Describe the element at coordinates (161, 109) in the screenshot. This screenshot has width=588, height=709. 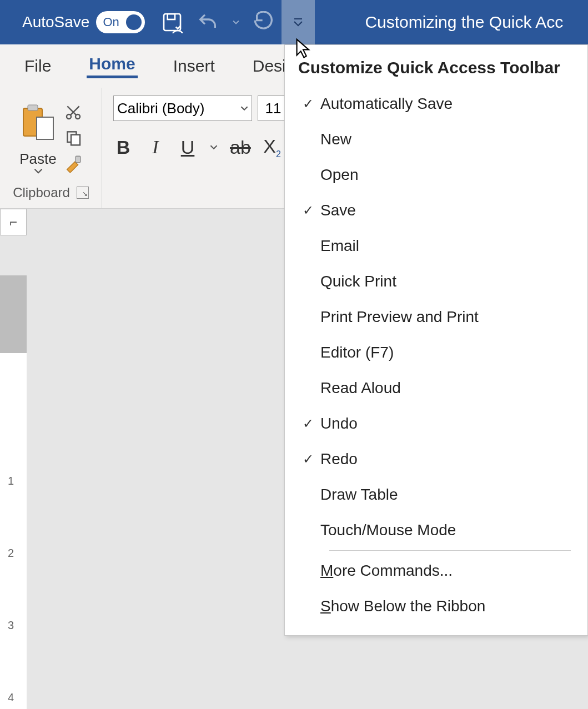
I see `font-name-value: Calibri (Body)` at that location.